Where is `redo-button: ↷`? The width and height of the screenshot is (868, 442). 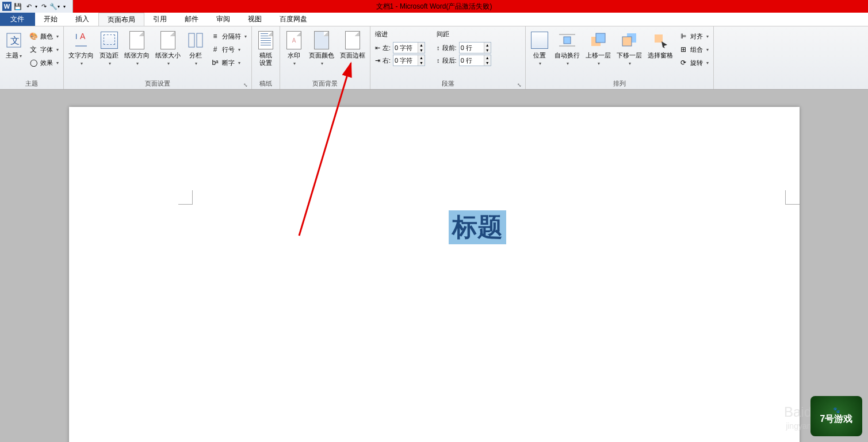 redo-button: ↷ is located at coordinates (44, 6).